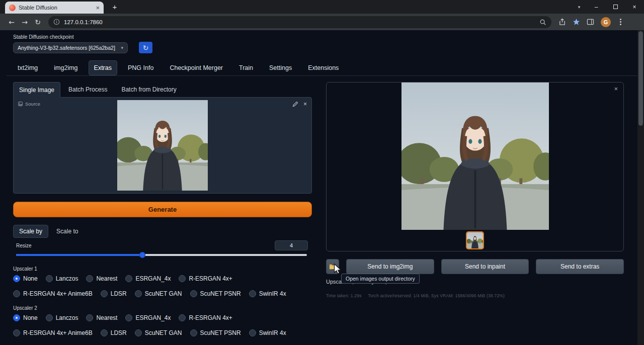 This screenshot has height=345, width=644. Describe the element at coordinates (149, 90) in the screenshot. I see `source-mode-tab: Batch from Directory` at that location.